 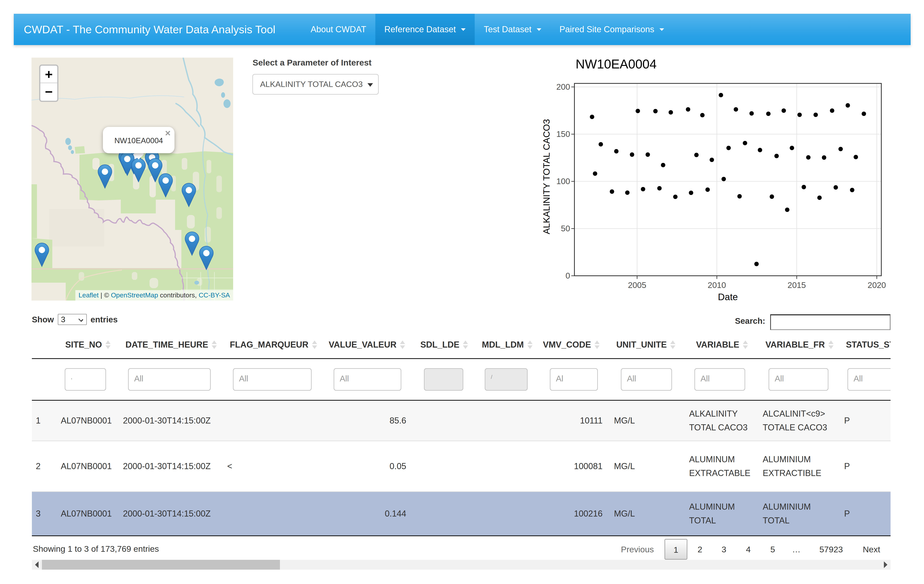 I want to click on svg-text: 2010, so click(x=717, y=285).